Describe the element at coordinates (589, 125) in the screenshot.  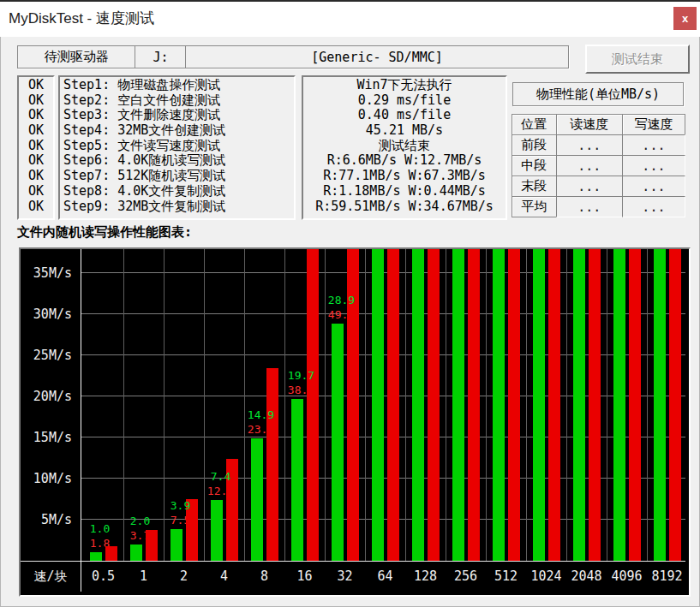
I see `table-header-cell: 读速度` at that location.